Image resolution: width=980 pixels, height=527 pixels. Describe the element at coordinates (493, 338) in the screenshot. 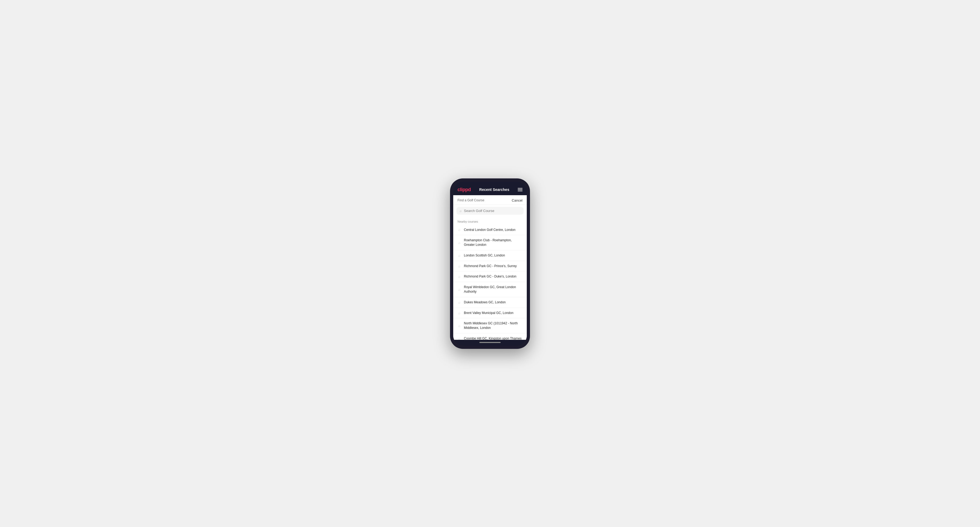

I see `course-name: Coombe Hill GC, Kingston upon Thames` at that location.